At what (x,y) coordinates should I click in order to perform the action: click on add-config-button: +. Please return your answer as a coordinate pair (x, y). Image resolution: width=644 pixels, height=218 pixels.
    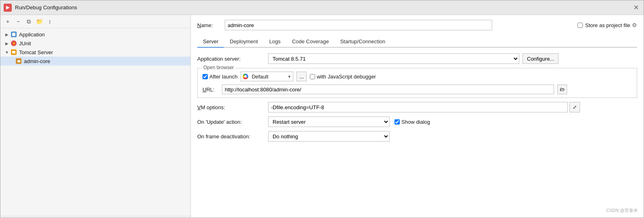
    Looking at the image, I should click on (8, 21).